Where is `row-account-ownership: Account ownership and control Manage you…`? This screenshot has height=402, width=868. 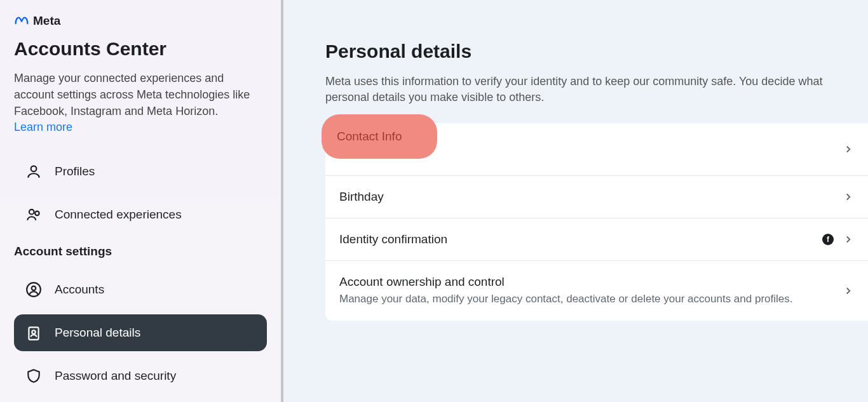
row-account-ownership: Account ownership and control Manage you… is located at coordinates (597, 291).